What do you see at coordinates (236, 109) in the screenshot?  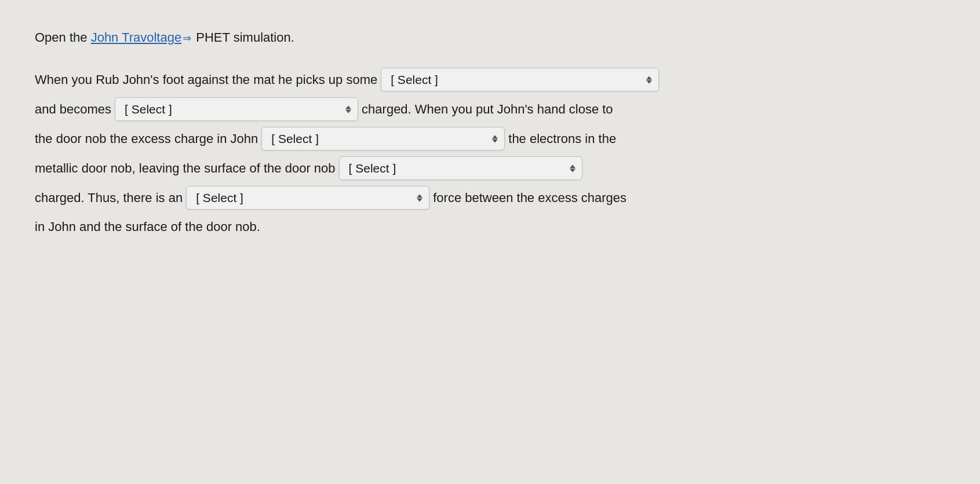 I see `select2-dropdown: [ Select ] positively negatively` at bounding box center [236, 109].